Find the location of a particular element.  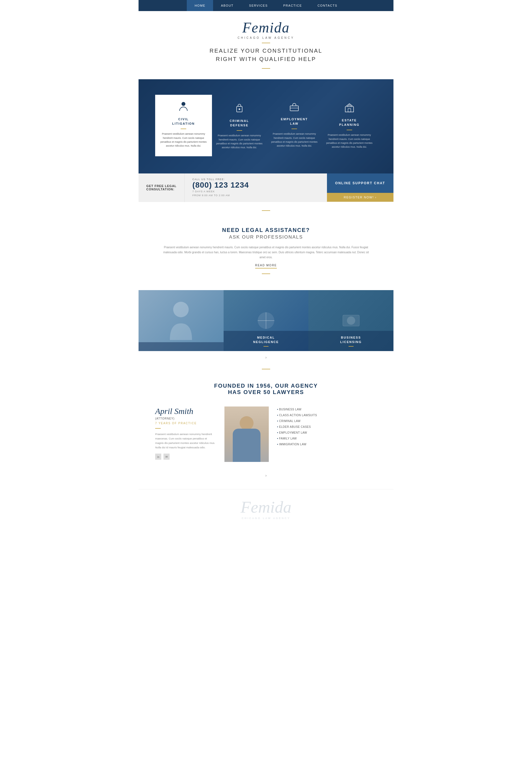

estate-divider is located at coordinates (349, 130).